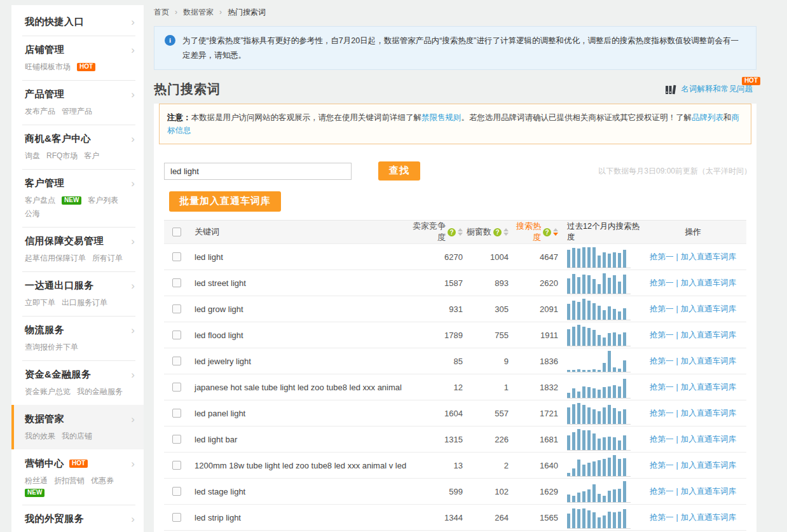 The width and height of the screenshot is (787, 532). What do you see at coordinates (78, 58) in the screenshot?
I see `sidebar-item: 店铺管理›旺铺模板市场HOT` at bounding box center [78, 58].